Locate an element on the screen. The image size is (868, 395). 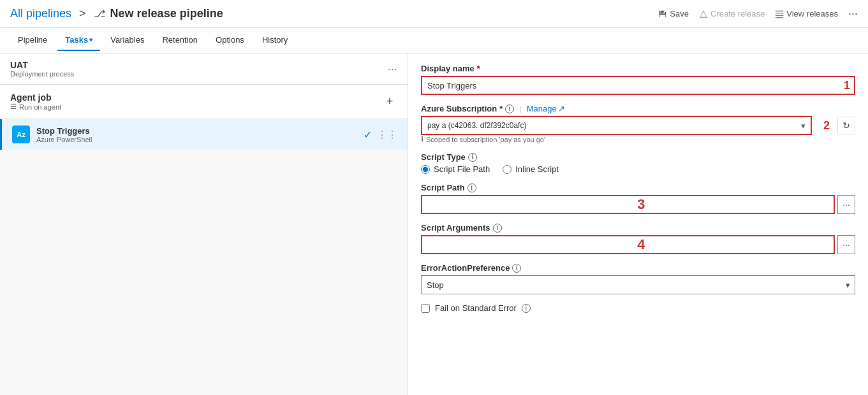
info-small-icon: ℹ is located at coordinates (422, 139).